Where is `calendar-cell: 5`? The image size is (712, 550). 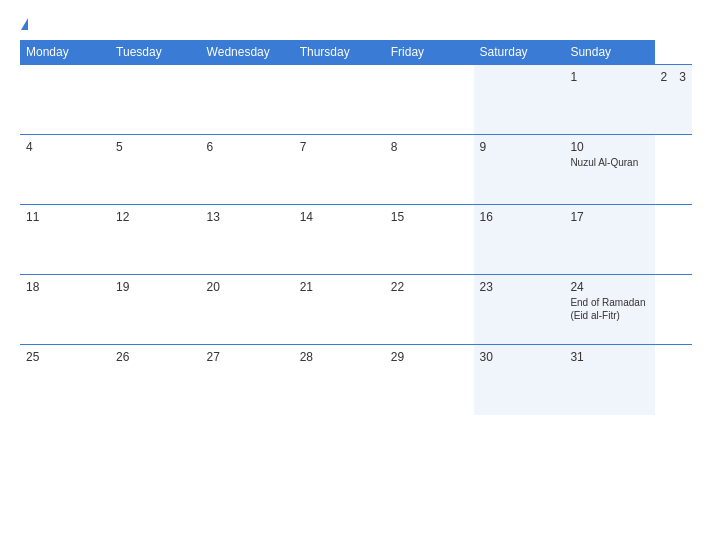
calendar-cell: 5 is located at coordinates (156, 170).